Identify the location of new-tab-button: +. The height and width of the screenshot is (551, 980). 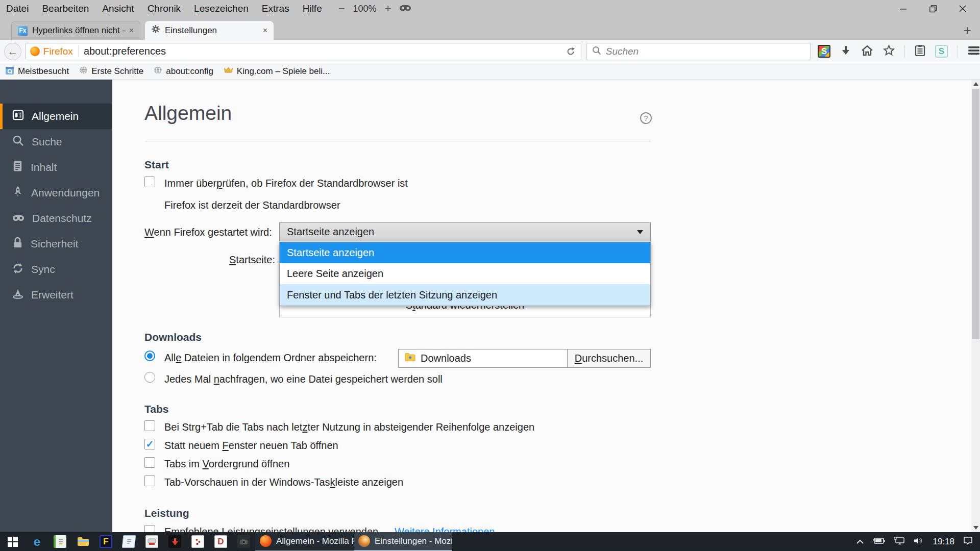
(967, 30).